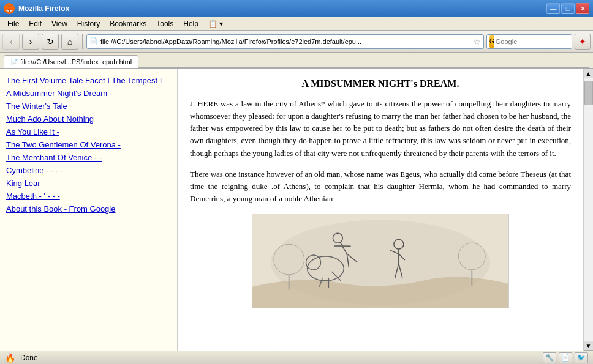 Image resolution: width=593 pixels, height=364 pixels. Describe the element at coordinates (296, 61) in the screenshot. I see `tabbar: 📄 file:///C:/Users/l...PS/index_epub.htm…` at that location.